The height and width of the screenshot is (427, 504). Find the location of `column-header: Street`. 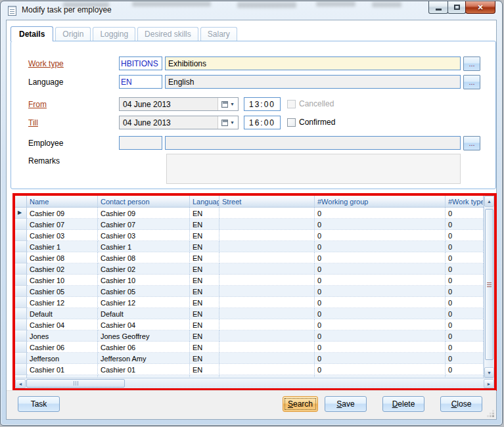

column-header: Street is located at coordinates (267, 201).